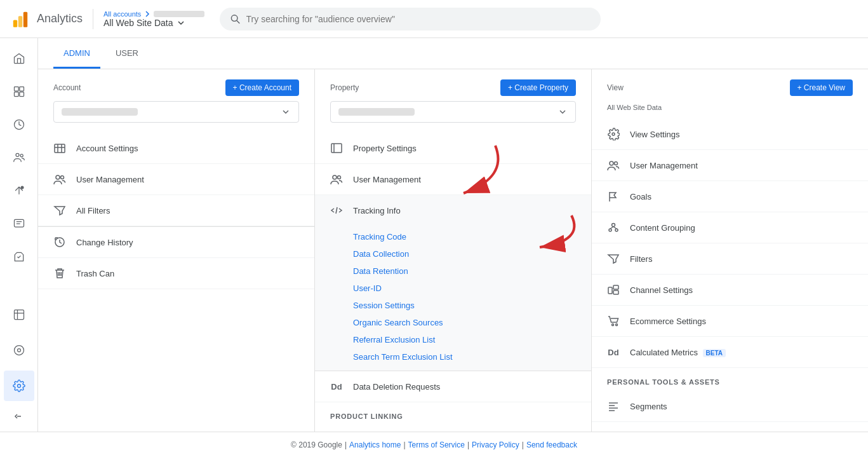 The height and width of the screenshot is (457, 868). Describe the element at coordinates (472, 357) in the screenshot. I see `search-term-link: Search Term Exclusion List` at that location.